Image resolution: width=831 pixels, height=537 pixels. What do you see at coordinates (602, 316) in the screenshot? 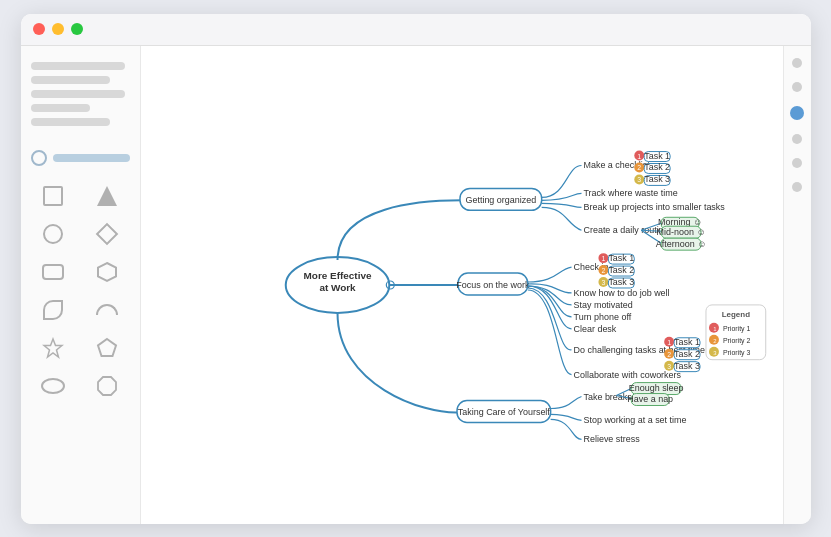
I see `svg-text: Turn phone off` at bounding box center [602, 316].